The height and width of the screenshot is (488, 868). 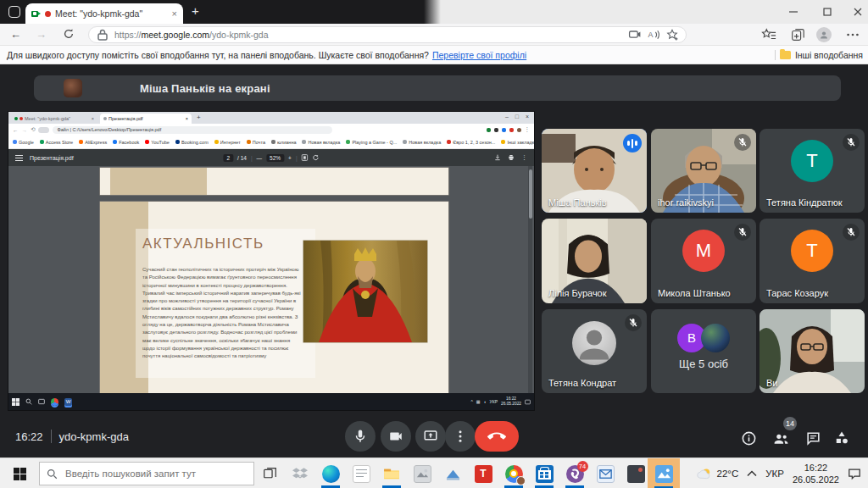 What do you see at coordinates (815, 474) in the screenshot?
I see `taskbar-clock: 16:2226.05.2022` at bounding box center [815, 474].